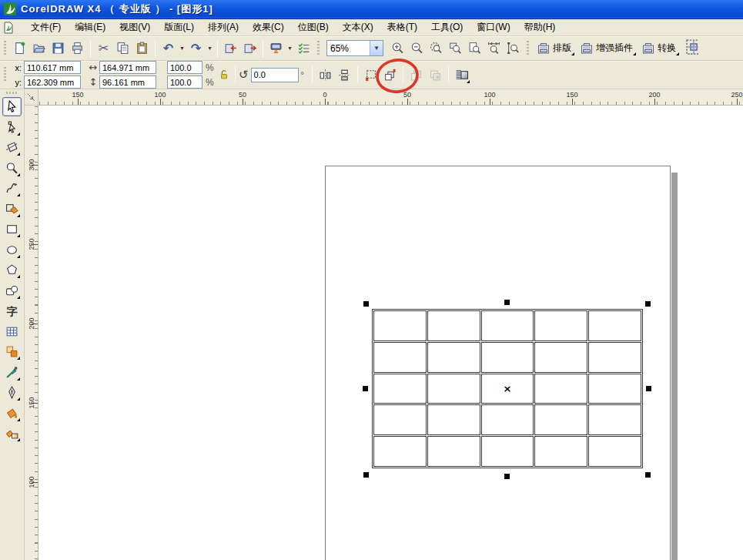 The width and height of the screenshot is (743, 560). What do you see at coordinates (541, 28) in the screenshot?
I see `menu-help: 帮助(H)` at bounding box center [541, 28].